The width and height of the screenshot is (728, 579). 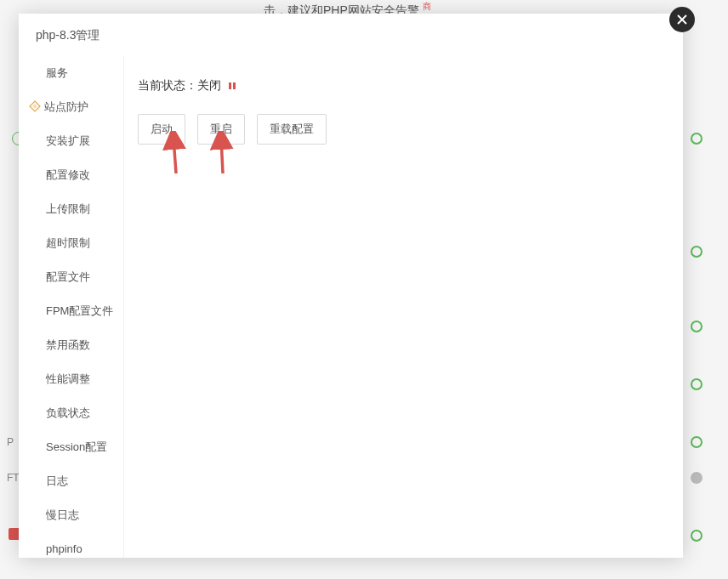 I want to click on close-button, so click(x=682, y=20).